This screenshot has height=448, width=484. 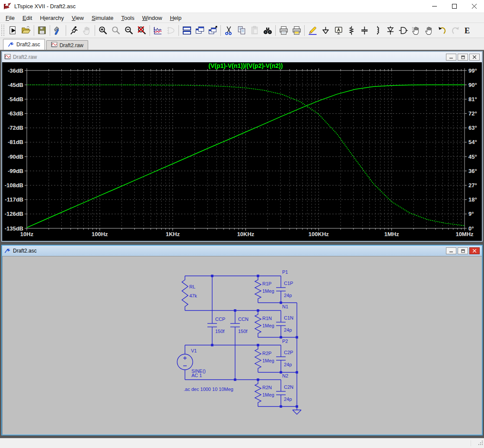 What do you see at coordinates (325, 30) in the screenshot?
I see `toolbar-ground-symbol-button` at bounding box center [325, 30].